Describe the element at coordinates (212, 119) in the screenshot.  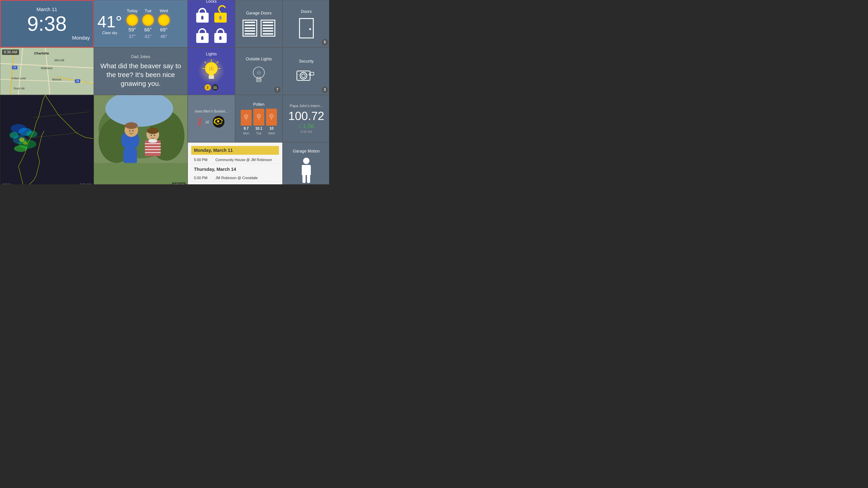
I see `basketball-tile: Iowa Men's Basket... I at` at that location.